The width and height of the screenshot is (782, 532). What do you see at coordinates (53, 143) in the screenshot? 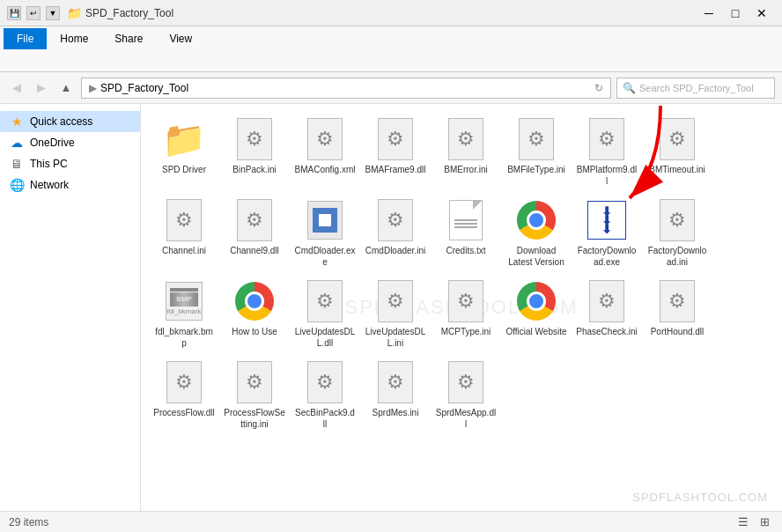
I see `sidebar-label-onedrive: OneDrive` at bounding box center [53, 143].